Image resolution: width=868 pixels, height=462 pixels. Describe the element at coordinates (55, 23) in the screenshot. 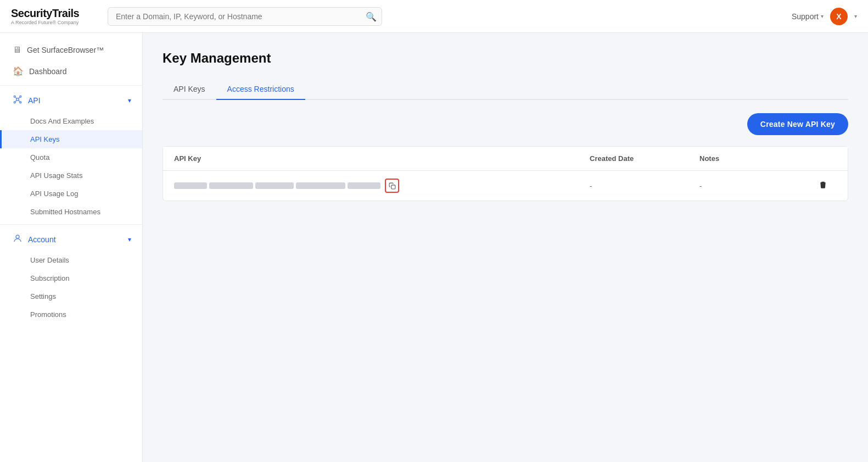

I see `logo-sub: A Recorded Future® Company` at that location.